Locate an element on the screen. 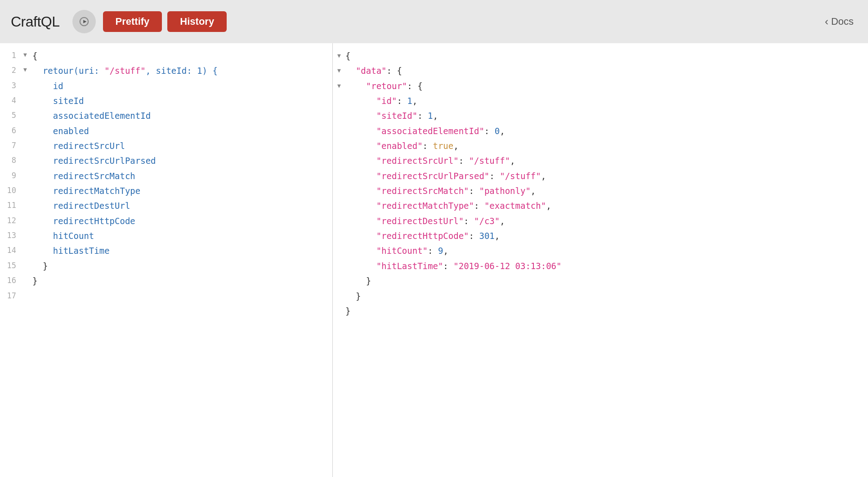  result-line: "id": 1, is located at coordinates (600, 101).